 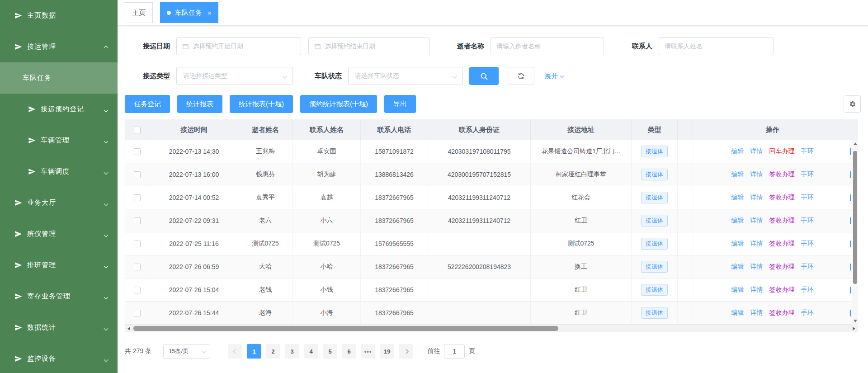 I want to click on vertical-scrollbar, so click(x=855, y=232).